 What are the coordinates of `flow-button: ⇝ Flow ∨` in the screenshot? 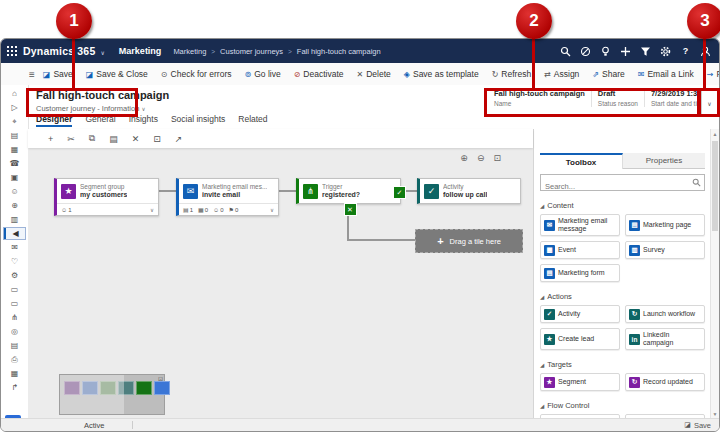 It's located at (713, 74).